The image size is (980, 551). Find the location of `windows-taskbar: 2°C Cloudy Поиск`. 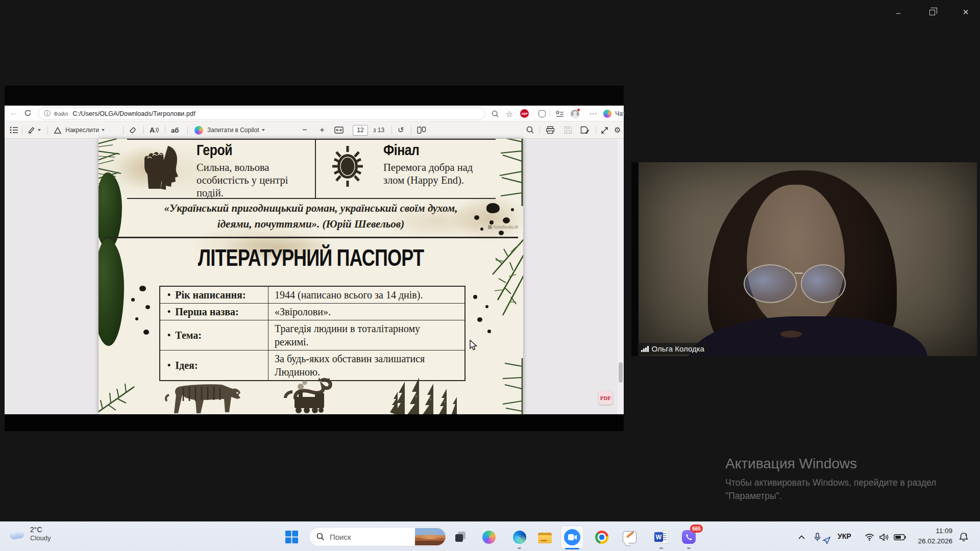

windows-taskbar: 2°C Cloudy Поиск is located at coordinates (490, 536).